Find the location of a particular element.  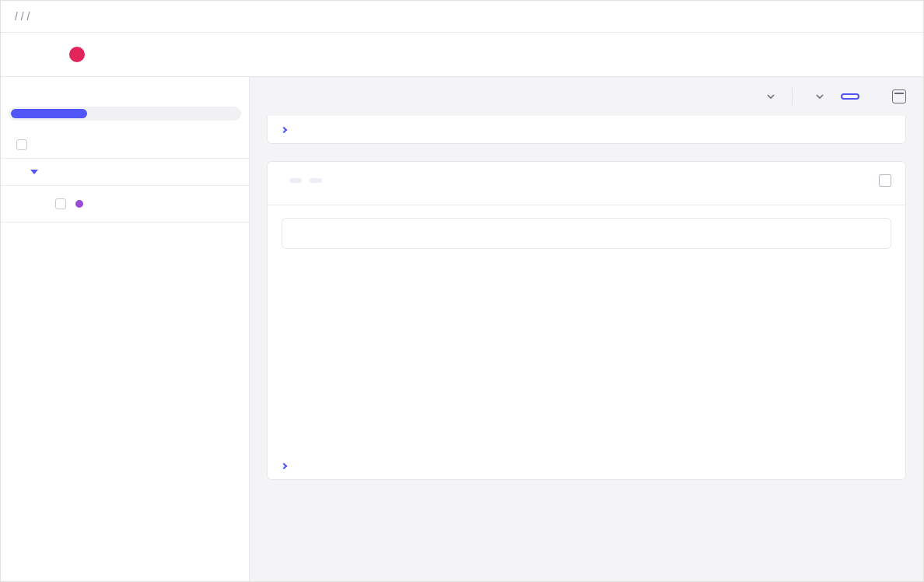

fullscreen-icon is located at coordinates (885, 181).